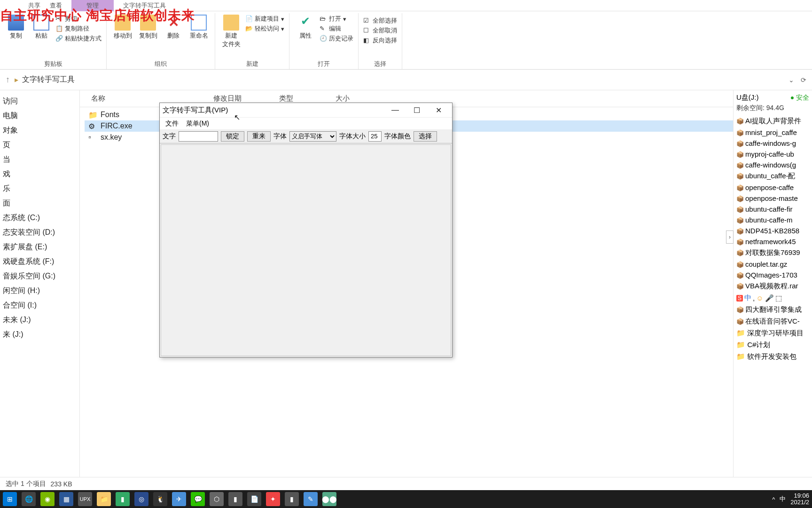 Image resolution: width=812 pixels, height=508 pixels. What do you see at coordinates (217, 499) in the screenshot?
I see `app7-icon: ⬡` at bounding box center [217, 499].